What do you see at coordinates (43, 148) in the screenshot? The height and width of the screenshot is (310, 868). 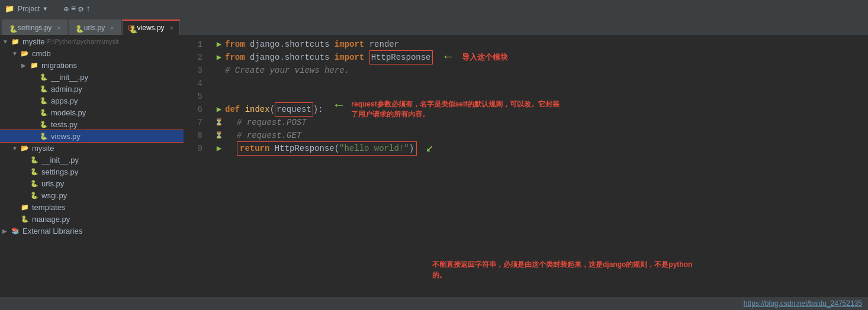 I see `mysite2-label: mysite` at bounding box center [43, 148].